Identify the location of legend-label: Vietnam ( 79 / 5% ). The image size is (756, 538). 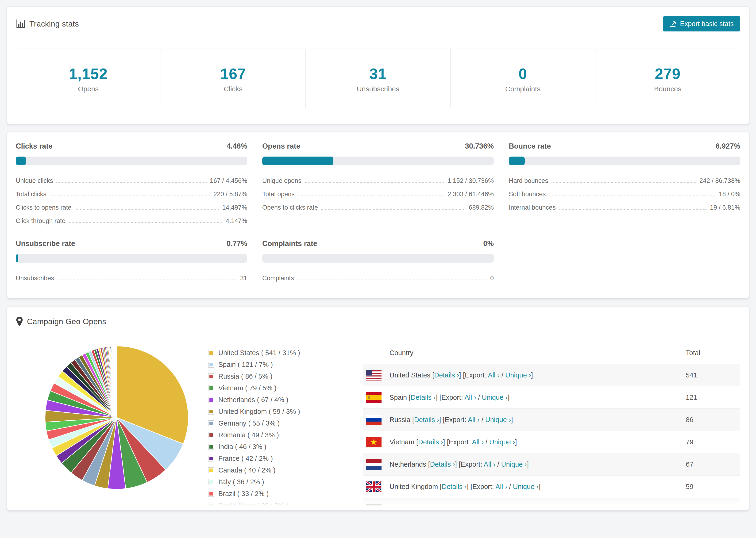
(247, 388).